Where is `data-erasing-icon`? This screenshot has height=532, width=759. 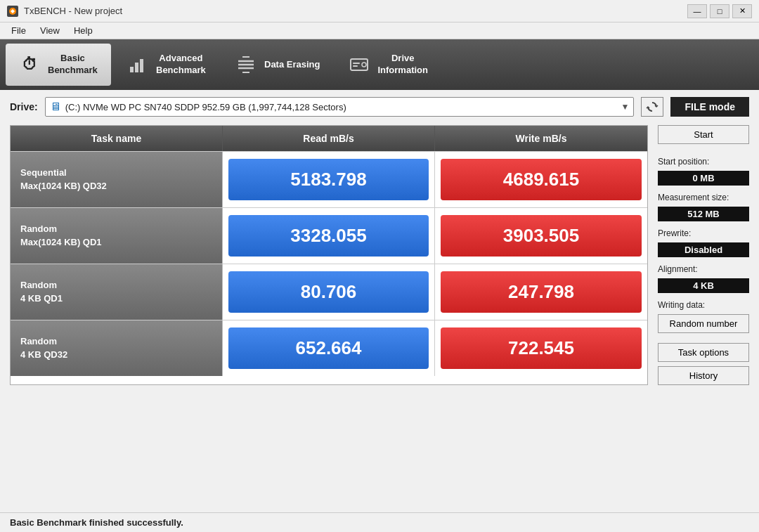 data-erasing-icon is located at coordinates (246, 65).